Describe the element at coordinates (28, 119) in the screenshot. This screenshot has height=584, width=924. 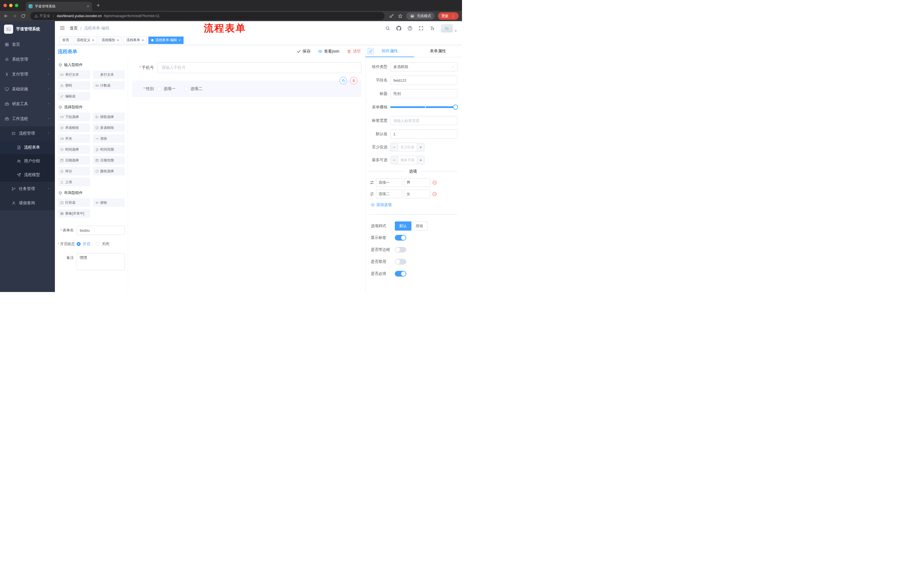
I see `sidebar-item-workflow: 工作流程` at that location.